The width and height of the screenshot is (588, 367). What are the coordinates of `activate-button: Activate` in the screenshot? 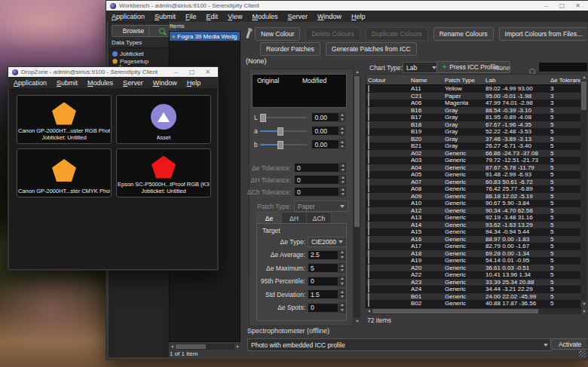 It's located at (568, 344).